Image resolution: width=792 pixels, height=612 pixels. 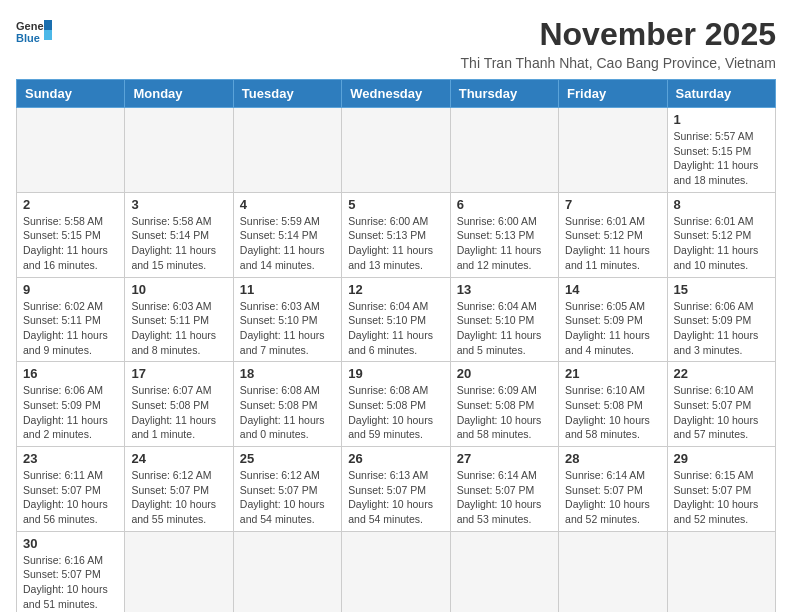 What do you see at coordinates (178, 458) in the screenshot?
I see `day-number: 24` at bounding box center [178, 458].